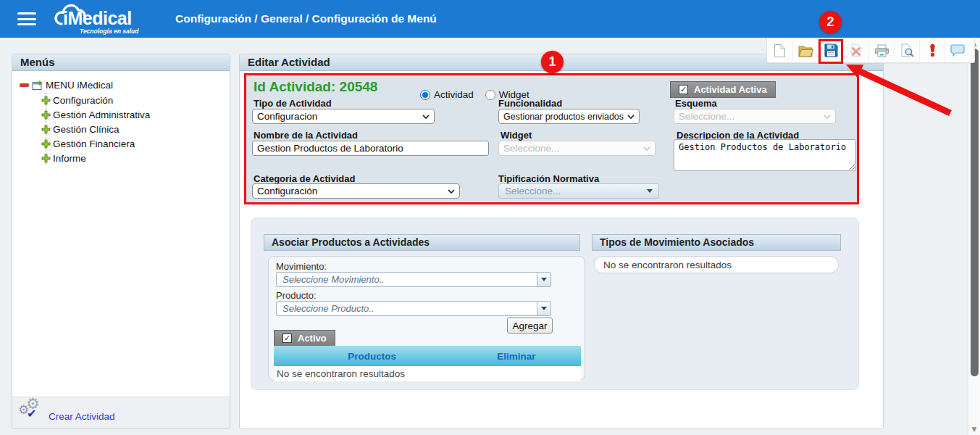 Image resolution: width=980 pixels, height=435 pixels. What do you see at coordinates (82, 418) in the screenshot?
I see `crear-actividad-link: Crear Actividad` at bounding box center [82, 418].